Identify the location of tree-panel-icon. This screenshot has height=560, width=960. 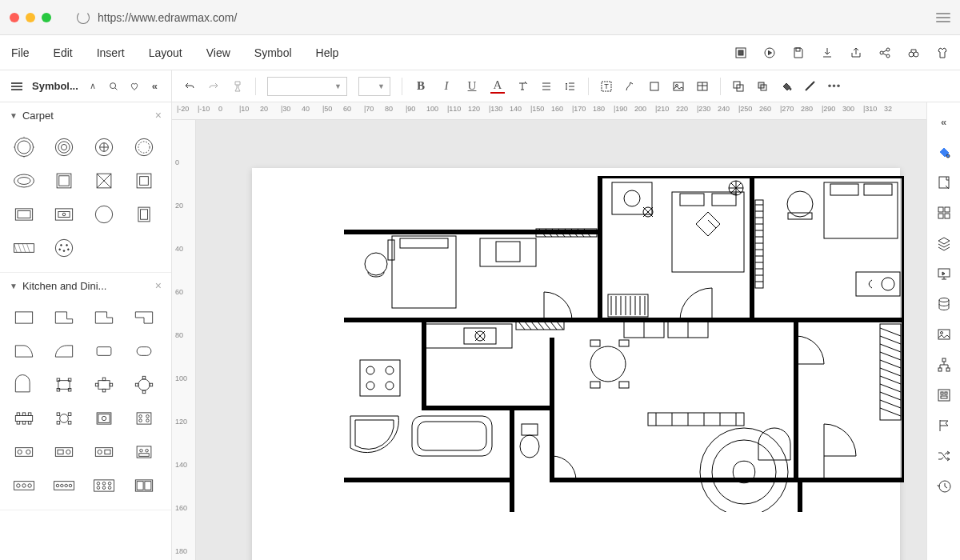
(944, 365).